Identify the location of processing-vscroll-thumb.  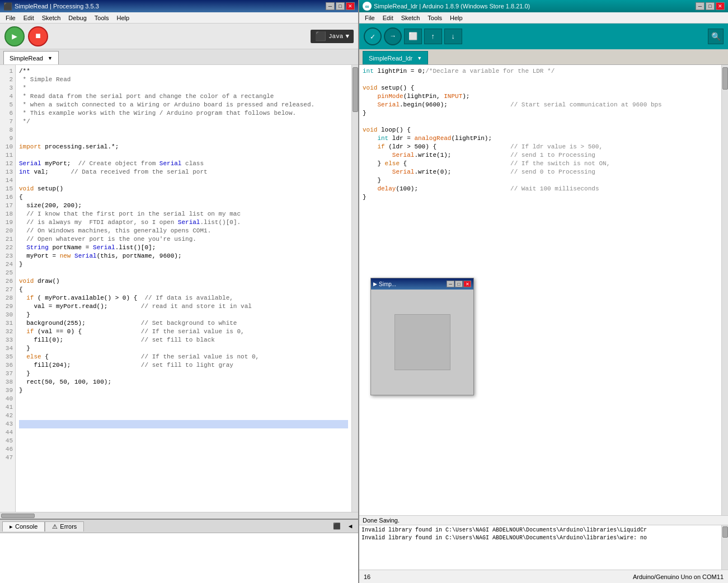
(355, 90).